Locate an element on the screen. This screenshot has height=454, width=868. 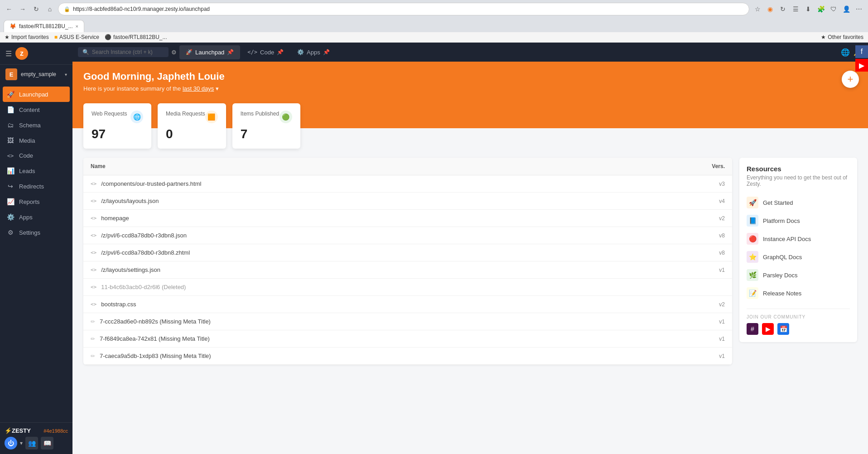
stat-card-web-requests: Web Requests 🌐 97 is located at coordinates (117, 126).